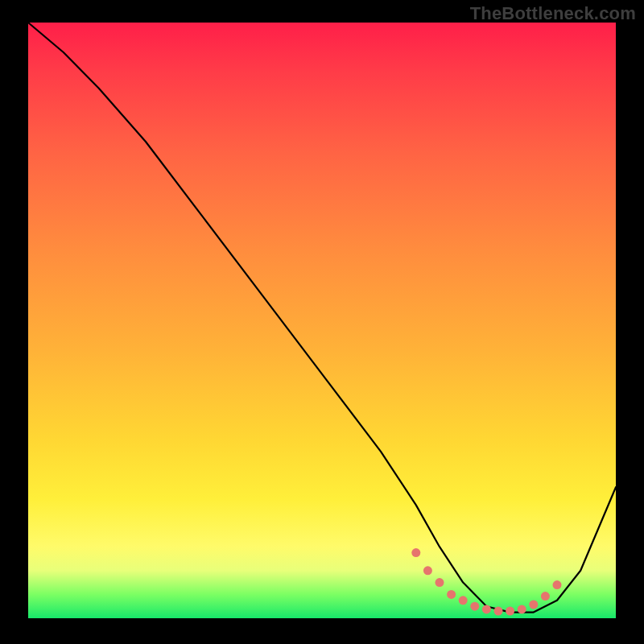 The width and height of the screenshot is (644, 644). Describe the element at coordinates (486, 582) in the screenshot. I see `optimal-zone-markers` at that location.